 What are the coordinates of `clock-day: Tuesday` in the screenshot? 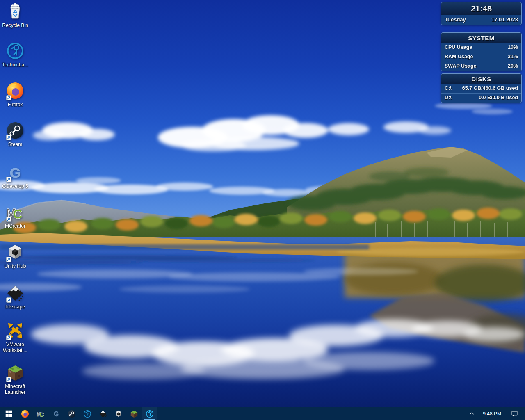 It's located at (455, 20).